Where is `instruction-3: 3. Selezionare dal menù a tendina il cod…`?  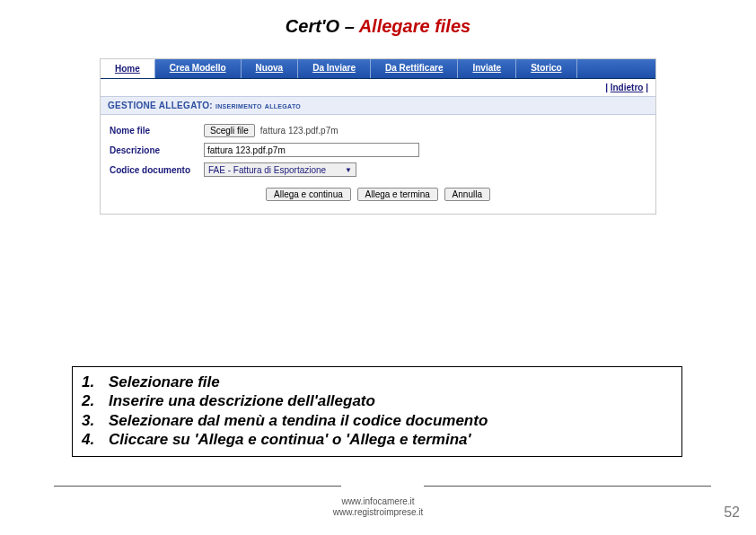
instruction-3: 3. Selezionare dal menù a tendina il cod… is located at coordinates (377, 420).